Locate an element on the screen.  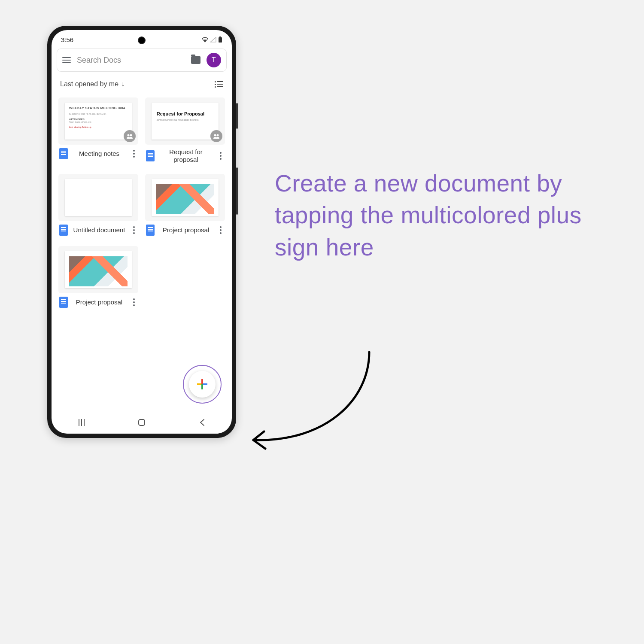
thumb-heading: WEEKLY STATUS MEETING 3/04 is located at coordinates (98, 109).